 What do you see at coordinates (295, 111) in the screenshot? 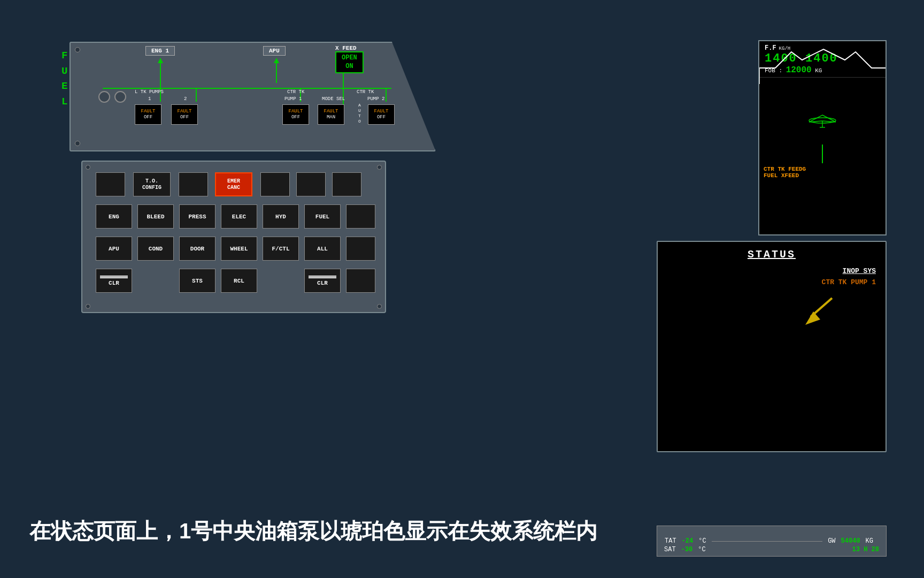
I see `fault3-top: FAULT` at bounding box center [295, 111].